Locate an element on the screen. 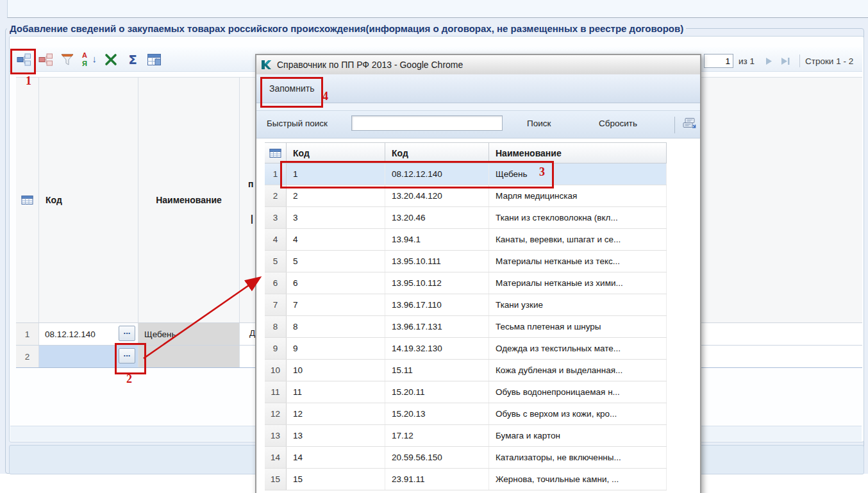 This screenshot has width=868, height=493. column-code-1: Код is located at coordinates (336, 153).